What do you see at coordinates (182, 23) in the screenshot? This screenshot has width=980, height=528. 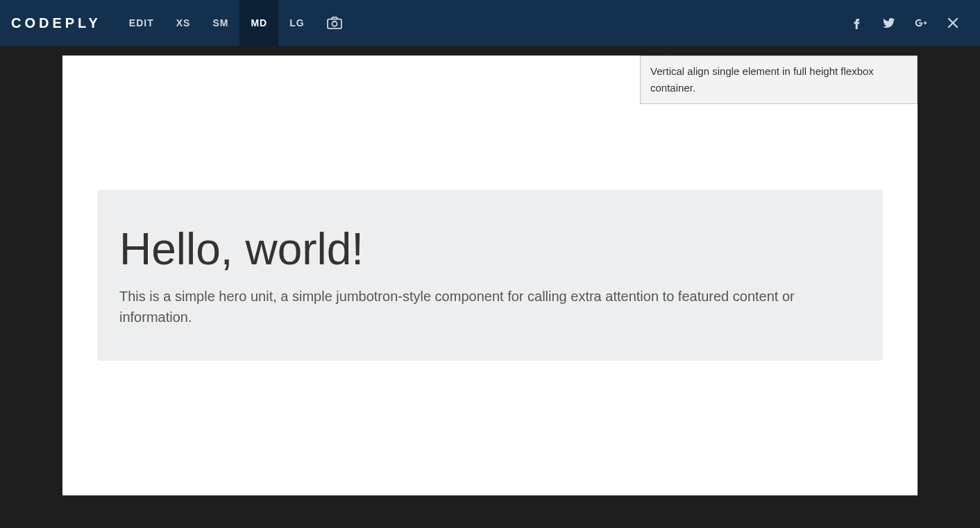 I see `navbar-left: CODEPLY EDIT XS SM MD LG` at bounding box center [182, 23].